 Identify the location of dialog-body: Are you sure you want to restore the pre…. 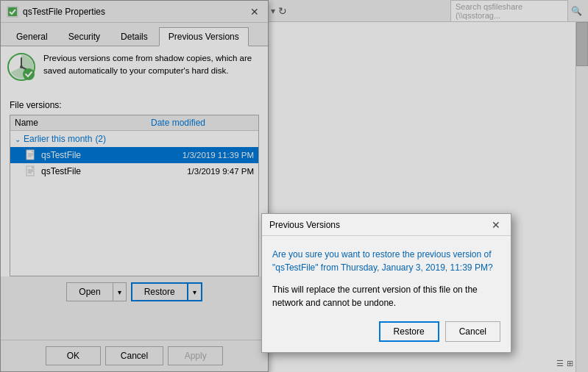
(386, 294).